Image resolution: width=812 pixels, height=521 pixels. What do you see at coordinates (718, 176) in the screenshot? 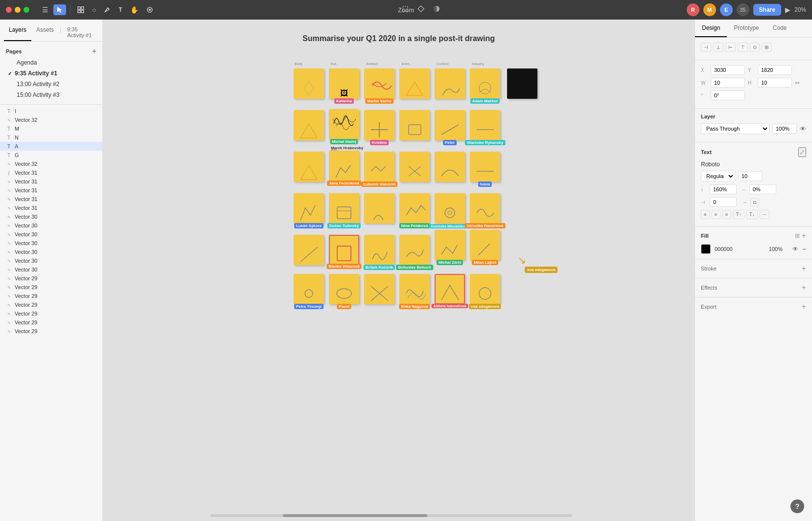
I see `font-style-select: Regular` at bounding box center [718, 176].